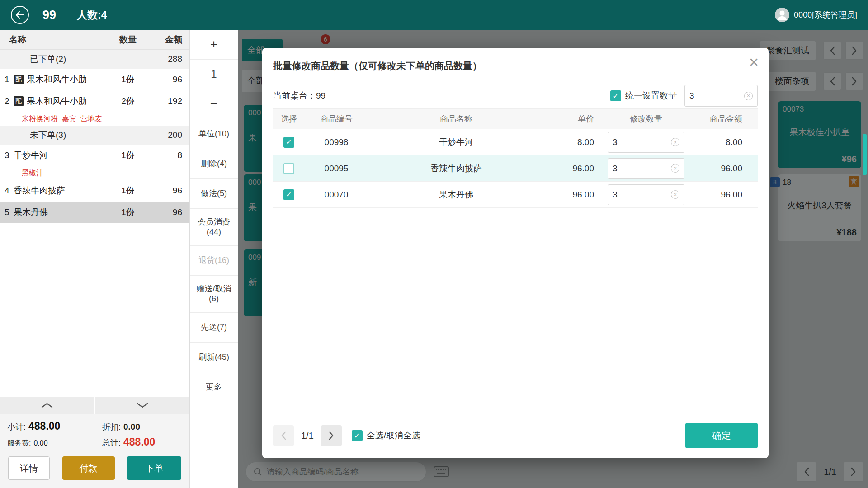 The width and height of the screenshot is (868, 488). Describe the element at coordinates (95, 155) in the screenshot. I see `order-item-row: 3 干炒牛河 1份 8` at that location.